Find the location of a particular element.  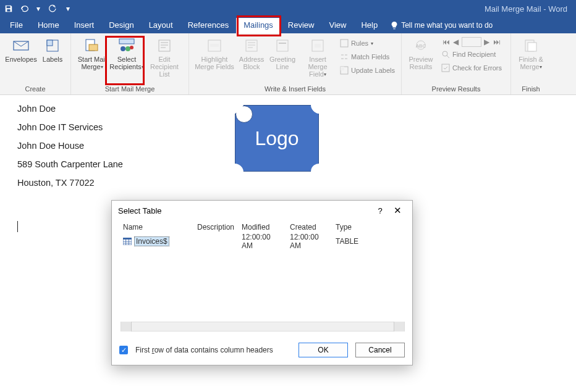

last-record-icon: ⏭ is located at coordinates (497, 42).